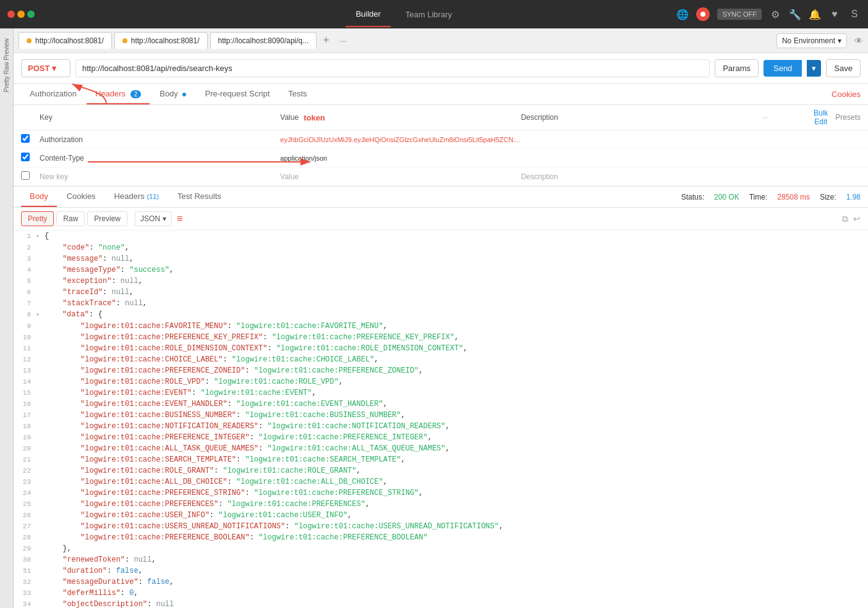  What do you see at coordinates (289, 117) in the screenshot?
I see `value-column-header: Value` at bounding box center [289, 117].